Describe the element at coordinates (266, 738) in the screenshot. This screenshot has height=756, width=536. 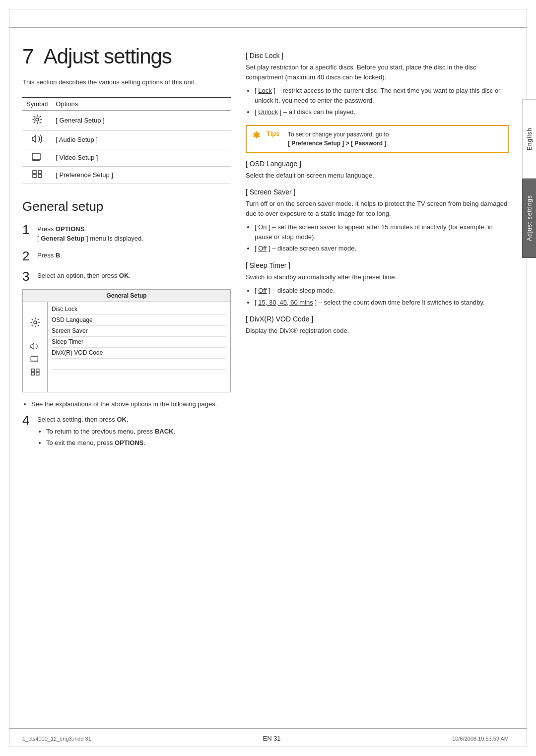
I see `footer: 1_cts4000_12_eng3.indd 31 EN 31 10/6/200…` at that location.